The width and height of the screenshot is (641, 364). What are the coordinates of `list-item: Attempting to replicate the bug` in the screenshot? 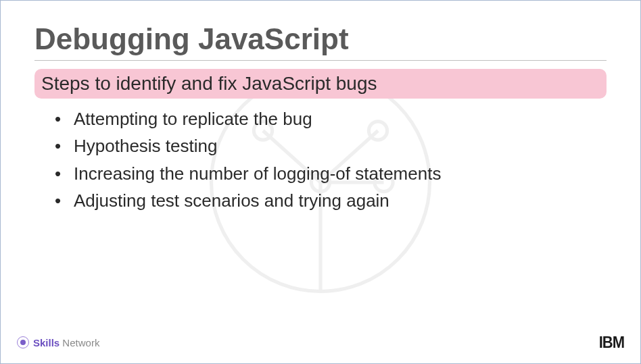 It's located at (340, 119).